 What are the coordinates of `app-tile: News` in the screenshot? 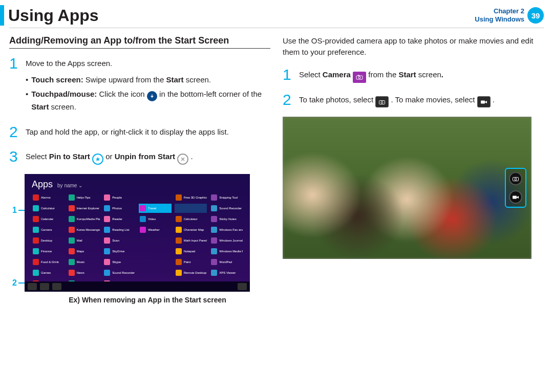 It's located at (84, 273).